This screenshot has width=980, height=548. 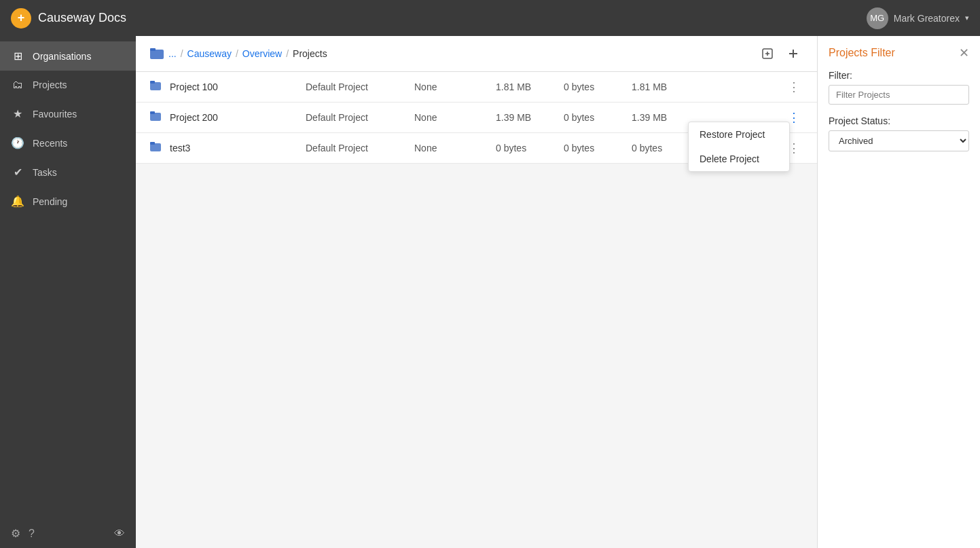 What do you see at coordinates (767, 54) in the screenshot?
I see `export-button` at bounding box center [767, 54].